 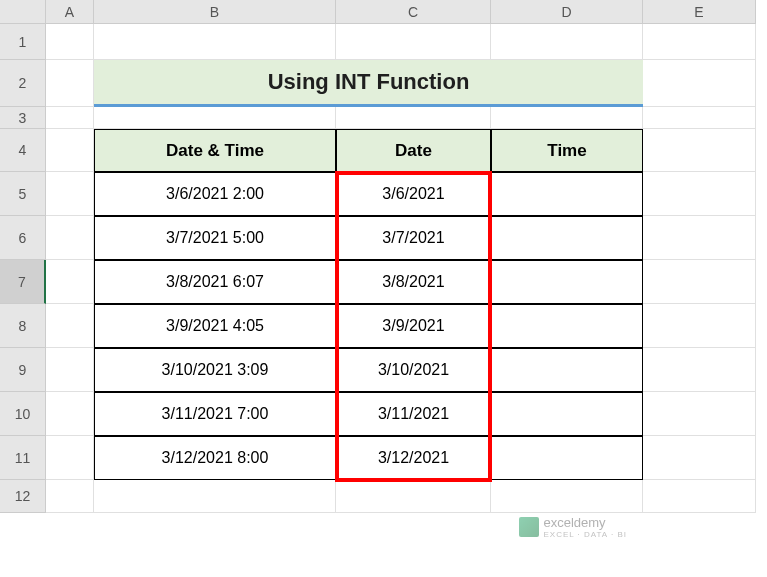 I want to click on cell-date-5: 3/11/2021, so click(x=414, y=414).